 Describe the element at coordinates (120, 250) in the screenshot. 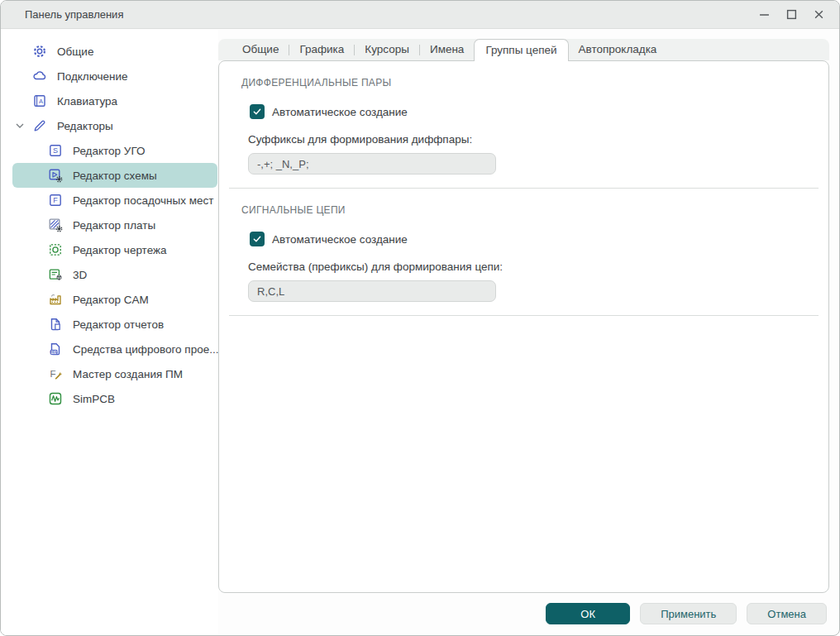

I see `sidebar-item-label: Редактор чертежа` at that location.